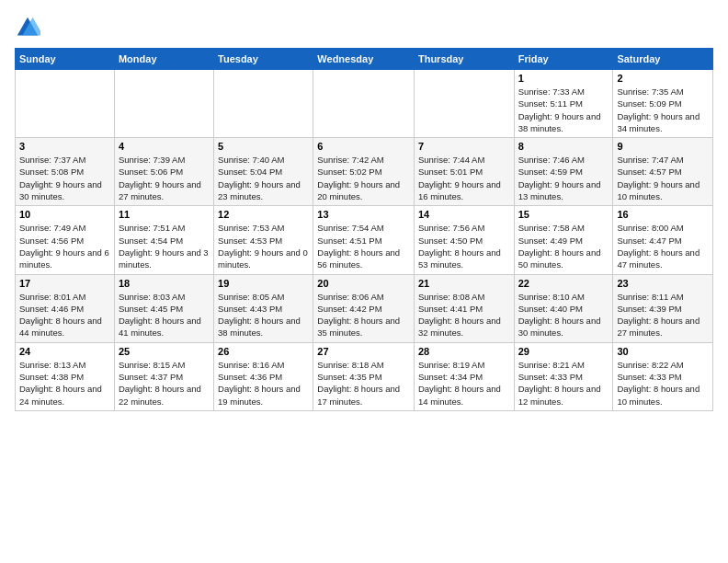 The image size is (728, 563). I want to click on day-cell-5-2: 25Sunrise: 8:15 AM Sunset: 4:37 PM Dayli…, so click(164, 376).